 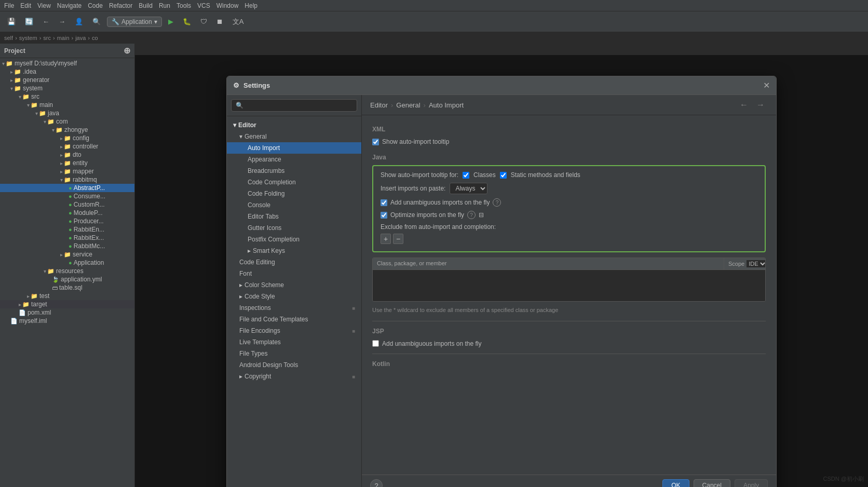 I want to click on tree-item-idea: ▸ 📁 .idea, so click(x=67, y=72).